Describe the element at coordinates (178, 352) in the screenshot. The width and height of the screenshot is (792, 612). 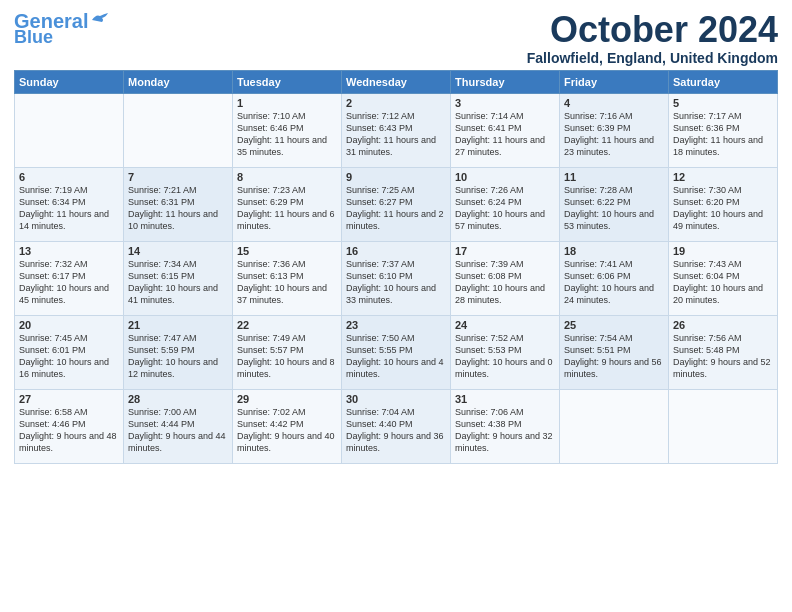
I see `calendar-cell: 21Sunrise: 7:47 AMSunset: 5:59 PMDayligh…` at that location.